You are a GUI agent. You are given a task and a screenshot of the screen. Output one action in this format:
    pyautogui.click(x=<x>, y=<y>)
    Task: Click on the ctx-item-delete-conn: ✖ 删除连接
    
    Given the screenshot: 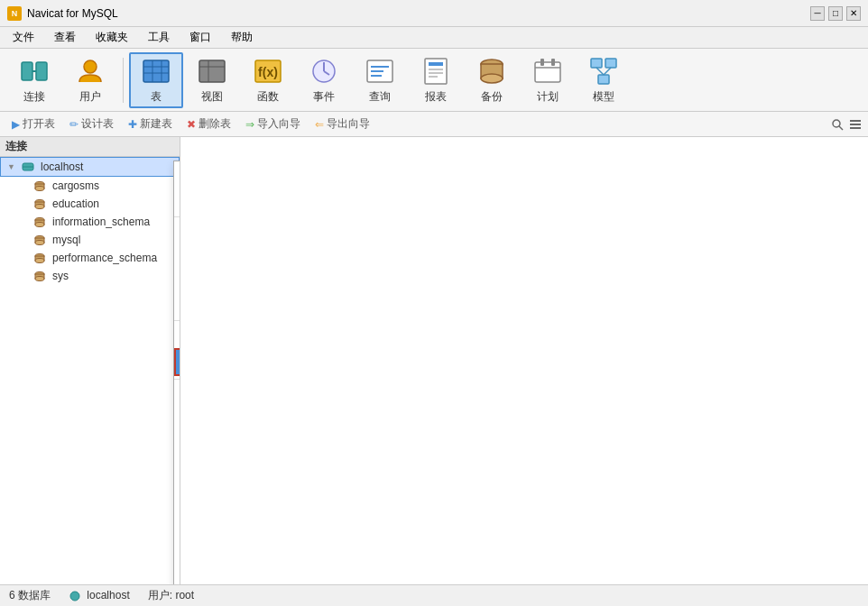 What is the action you would take?
    pyautogui.click(x=177, y=281)
    